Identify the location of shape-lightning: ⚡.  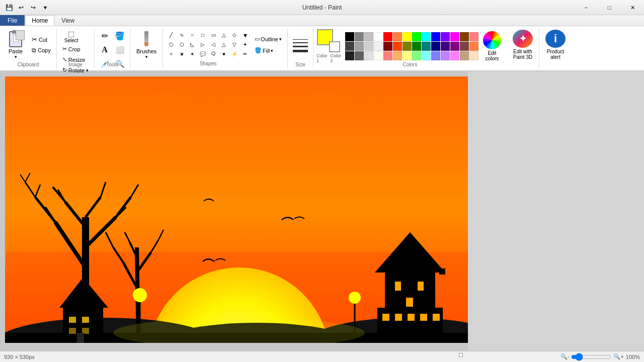
(234, 54).